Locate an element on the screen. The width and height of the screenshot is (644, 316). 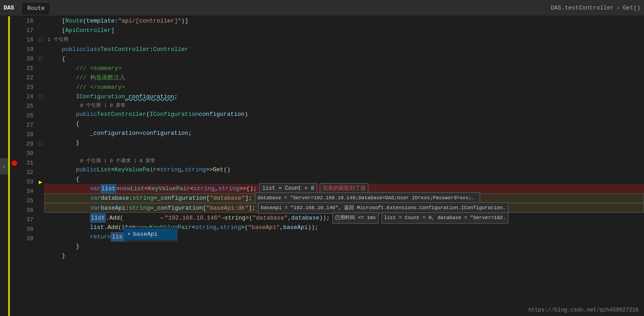
code-line-21: /// 构造函数注入 is located at coordinates (344, 78).